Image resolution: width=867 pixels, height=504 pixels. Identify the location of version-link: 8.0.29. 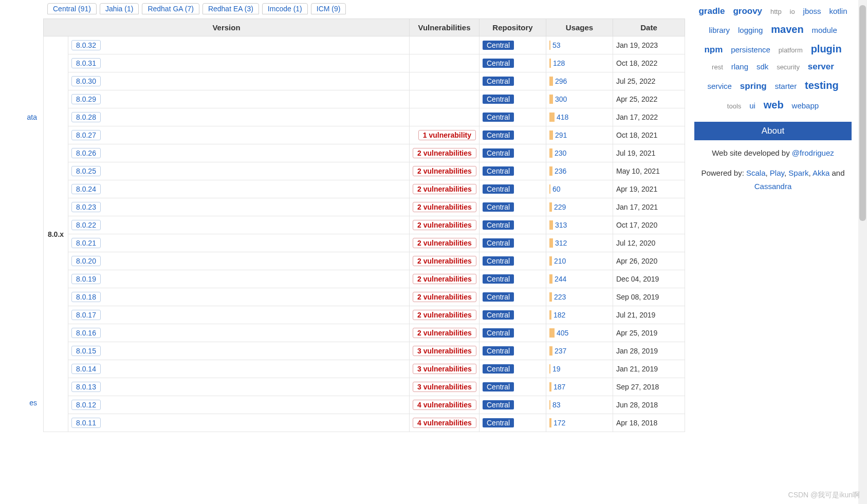
(86, 99).